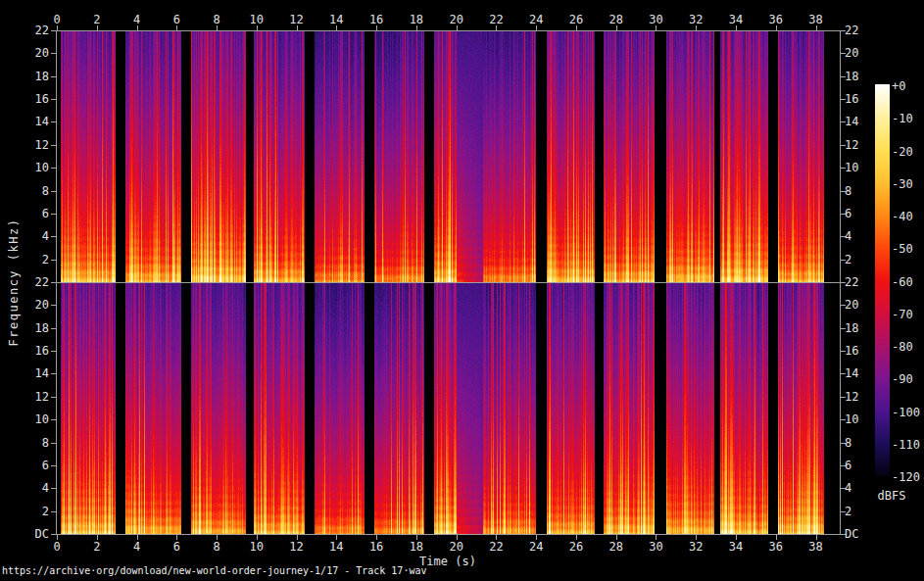 The width and height of the screenshot is (924, 581). What do you see at coordinates (57, 547) in the screenshot?
I see `x-axis-tick-label: 0` at bounding box center [57, 547].